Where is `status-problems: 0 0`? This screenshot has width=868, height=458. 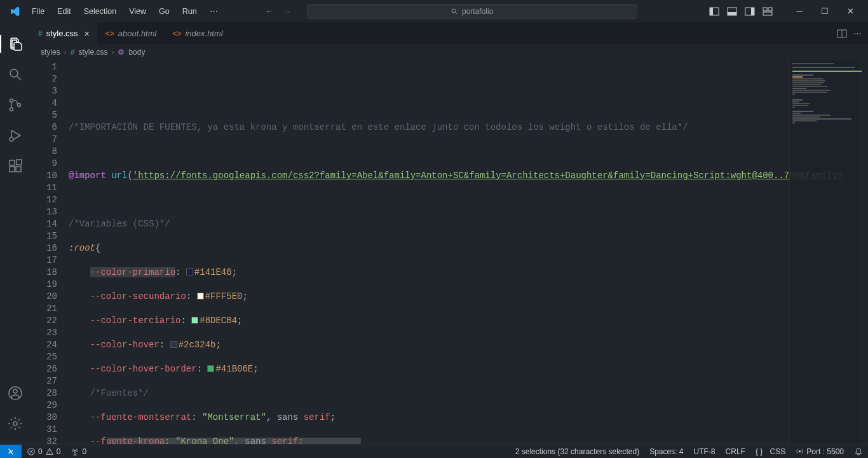 status-problems: 0 0 is located at coordinates (43, 452).